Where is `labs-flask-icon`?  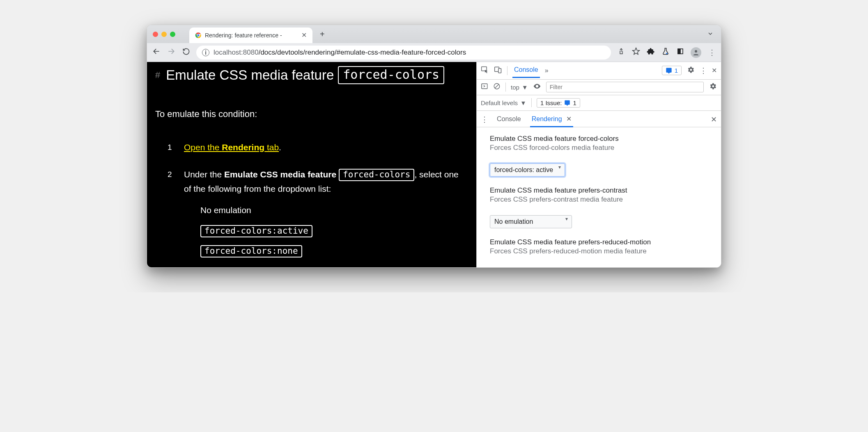
labs-flask-icon is located at coordinates (666, 53).